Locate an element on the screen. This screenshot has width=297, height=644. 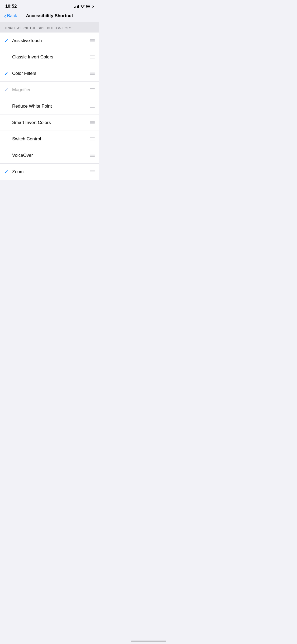
section-header: TRIPLE-CLICK THE SIDE BUTTON FOR: is located at coordinates (50, 27).